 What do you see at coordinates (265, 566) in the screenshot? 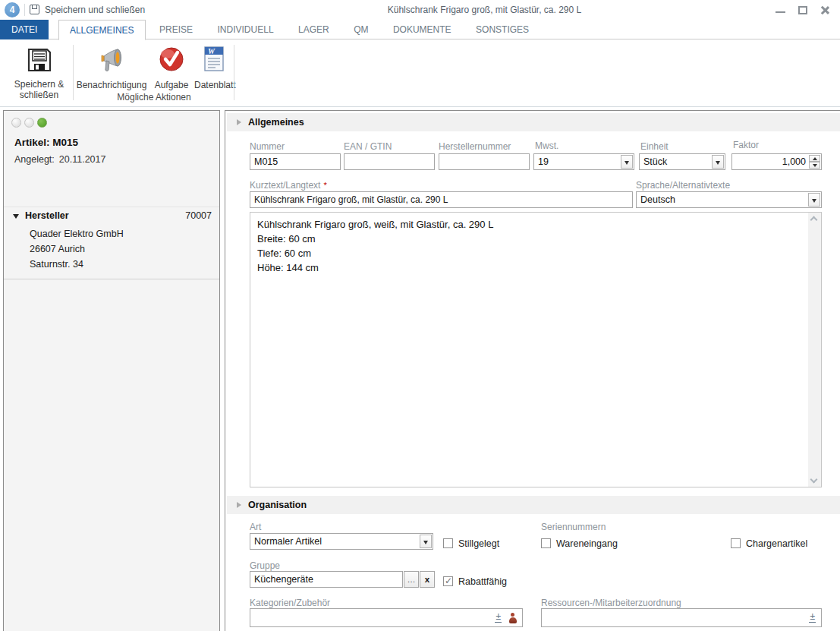
I see `gruppe-label: Gruppe` at bounding box center [265, 566].